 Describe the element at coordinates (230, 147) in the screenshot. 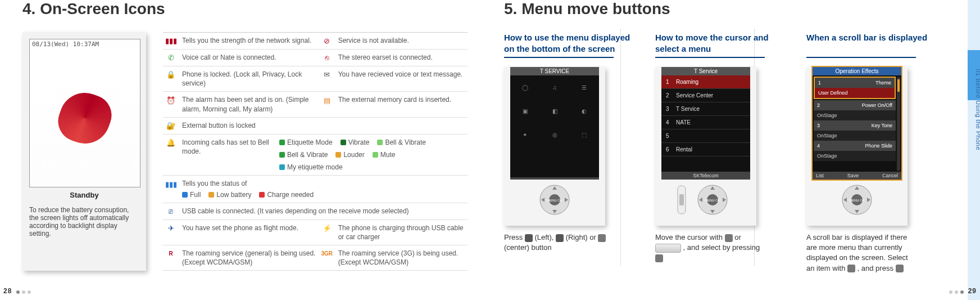

I see `bell-desc: Incoming calls has set to Bell mode.` at that location.